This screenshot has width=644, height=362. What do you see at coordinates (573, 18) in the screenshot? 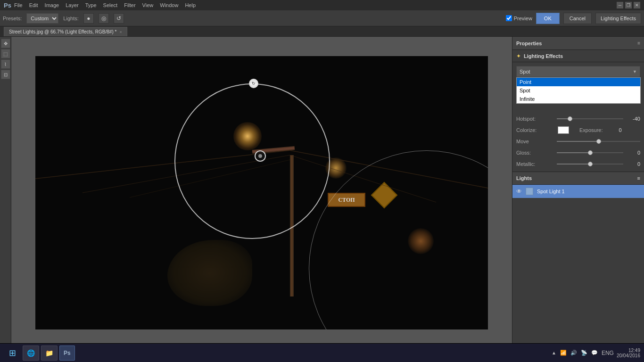
I see `toolbar-right: Preview OK Cancel Lighting Effects` at bounding box center [573, 18].